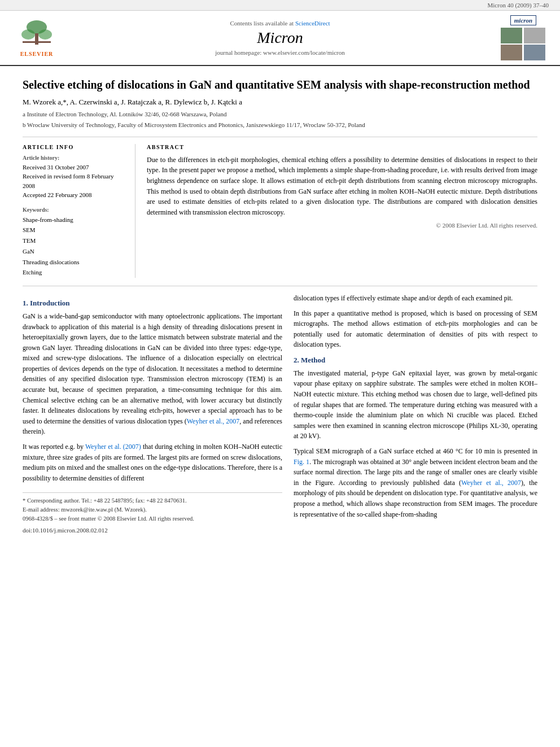  What do you see at coordinates (313, 23) in the screenshot?
I see `sciencedirect-link: ScienceDirect` at bounding box center [313, 23].